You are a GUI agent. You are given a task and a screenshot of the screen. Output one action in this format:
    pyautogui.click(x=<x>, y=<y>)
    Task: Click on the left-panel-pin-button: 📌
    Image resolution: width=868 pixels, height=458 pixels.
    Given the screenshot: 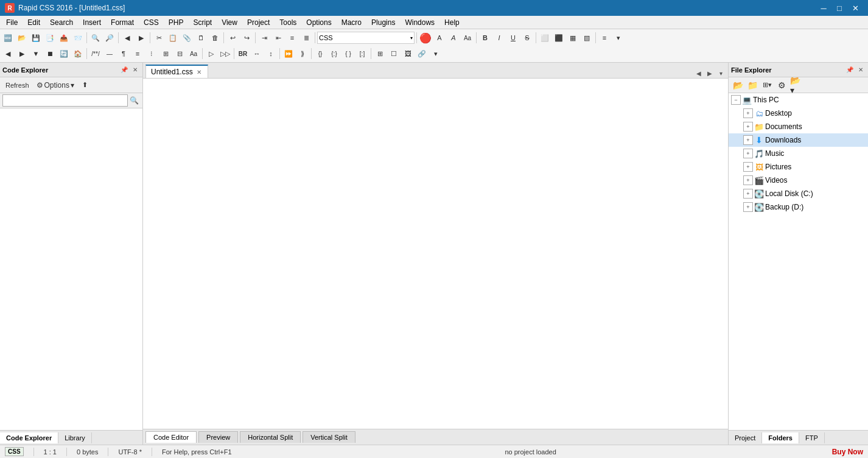 What is the action you would take?
    pyautogui.click(x=124, y=70)
    